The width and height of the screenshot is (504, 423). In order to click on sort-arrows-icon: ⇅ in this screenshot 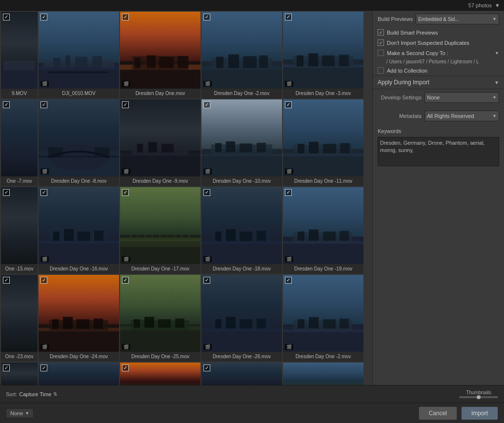, I will do `click(55, 394)`.